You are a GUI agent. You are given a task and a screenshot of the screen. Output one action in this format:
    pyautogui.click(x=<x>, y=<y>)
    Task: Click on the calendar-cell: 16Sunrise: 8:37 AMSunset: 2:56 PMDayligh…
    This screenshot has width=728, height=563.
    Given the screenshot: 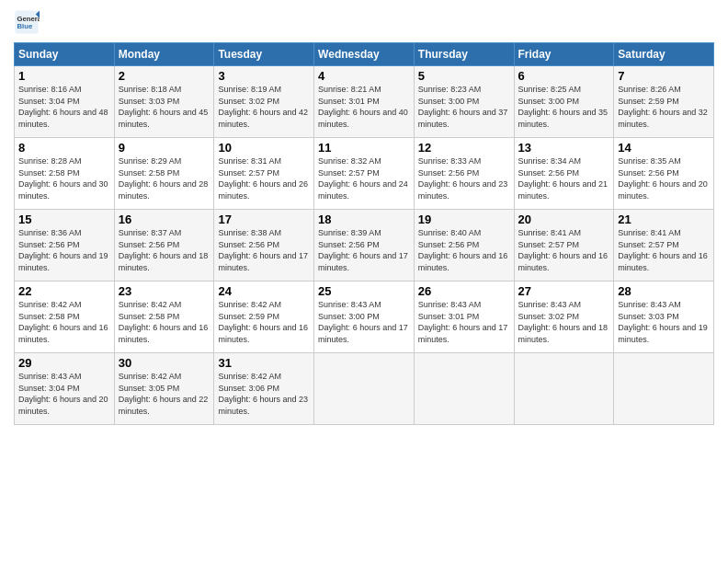 What is the action you would take?
    pyautogui.click(x=164, y=246)
    